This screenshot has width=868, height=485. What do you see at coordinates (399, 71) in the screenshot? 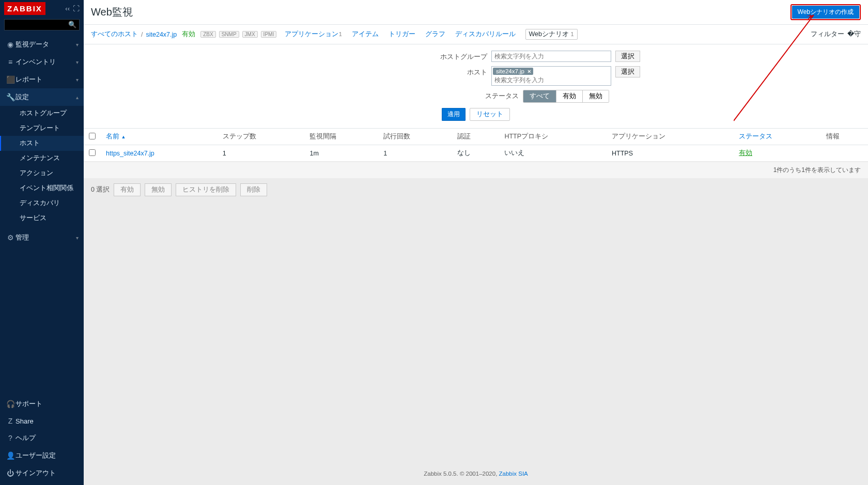
I see `host-label: ホスト` at bounding box center [399, 71].